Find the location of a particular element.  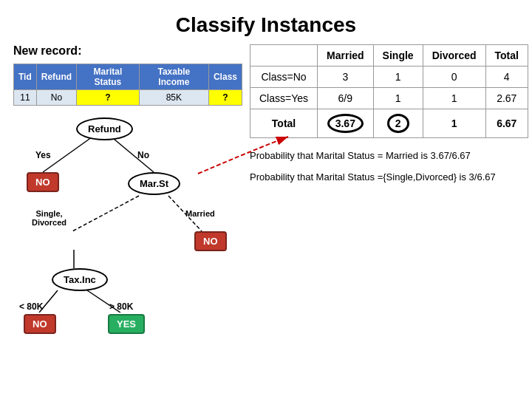

table-row-total: Total 3.67 2 1 6.67 is located at coordinates (389, 124).